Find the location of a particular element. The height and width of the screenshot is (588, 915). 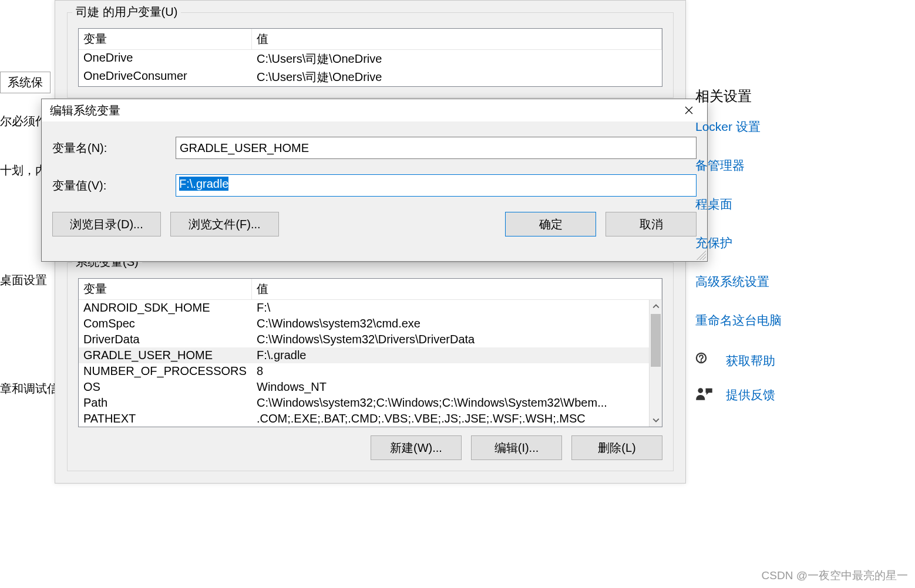

dialog-title: 编辑系统变量 is located at coordinates (85, 110).